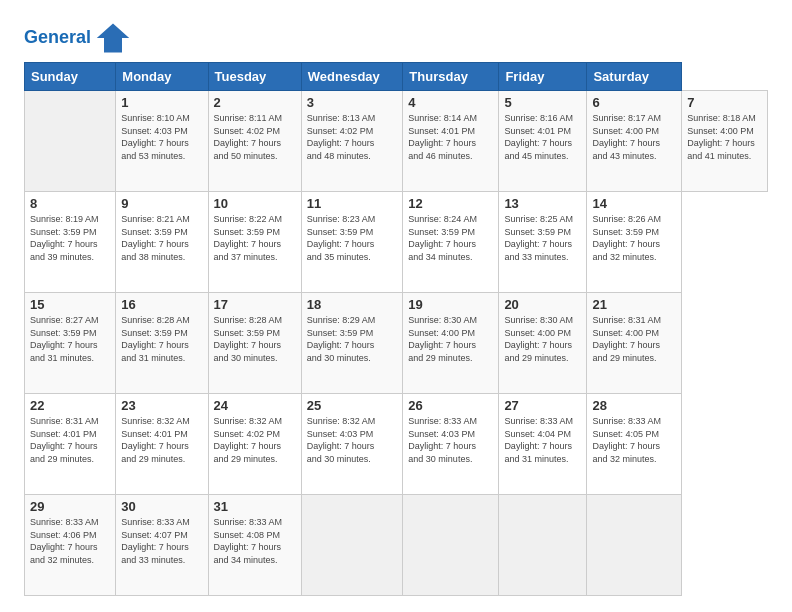 This screenshot has width=792, height=612. What do you see at coordinates (162, 142) in the screenshot?
I see `calendar-cell: 1Sunrise: 8:10 AM Sunset: 4:03 PM Daylig…` at bounding box center [162, 142].